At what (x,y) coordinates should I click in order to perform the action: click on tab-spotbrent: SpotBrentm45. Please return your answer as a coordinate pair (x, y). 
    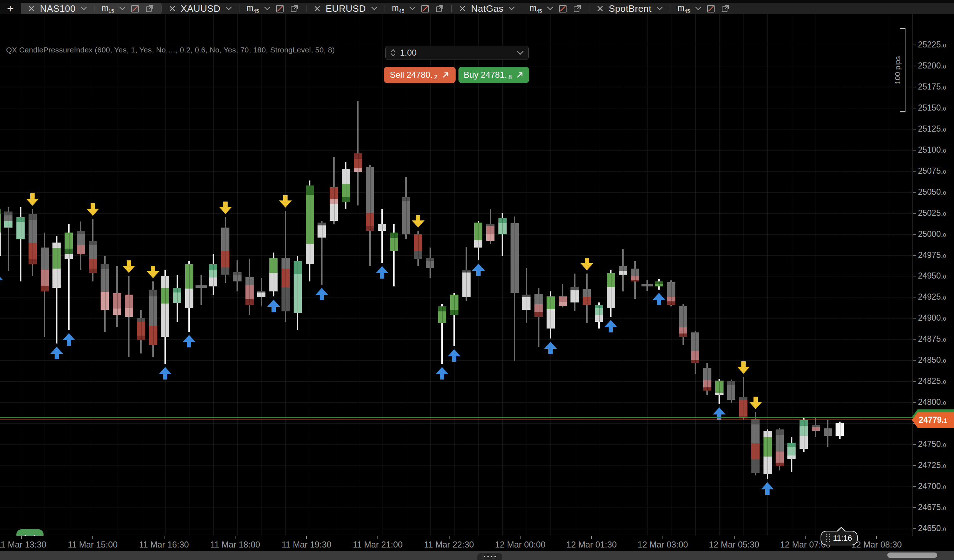
    Looking at the image, I should click on (663, 9).